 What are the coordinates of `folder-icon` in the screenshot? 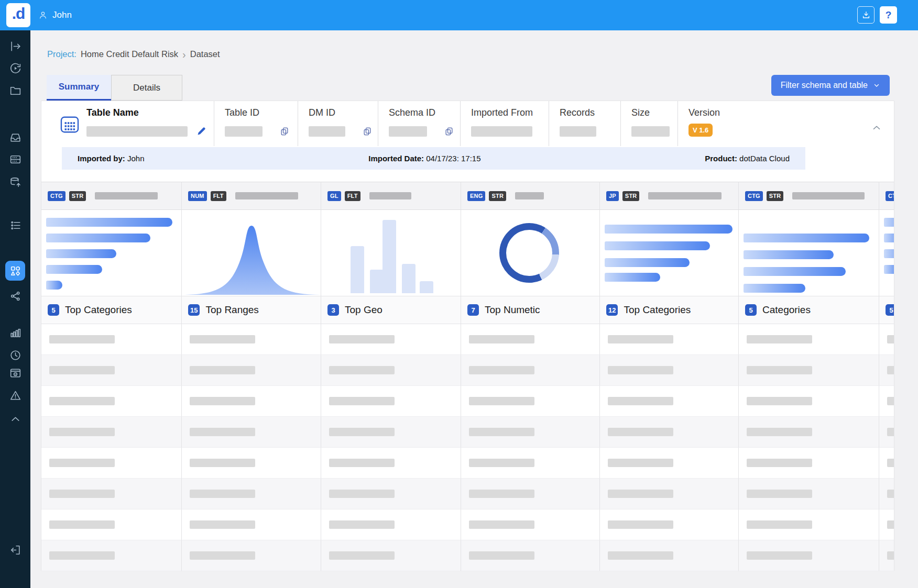 It's located at (16, 90).